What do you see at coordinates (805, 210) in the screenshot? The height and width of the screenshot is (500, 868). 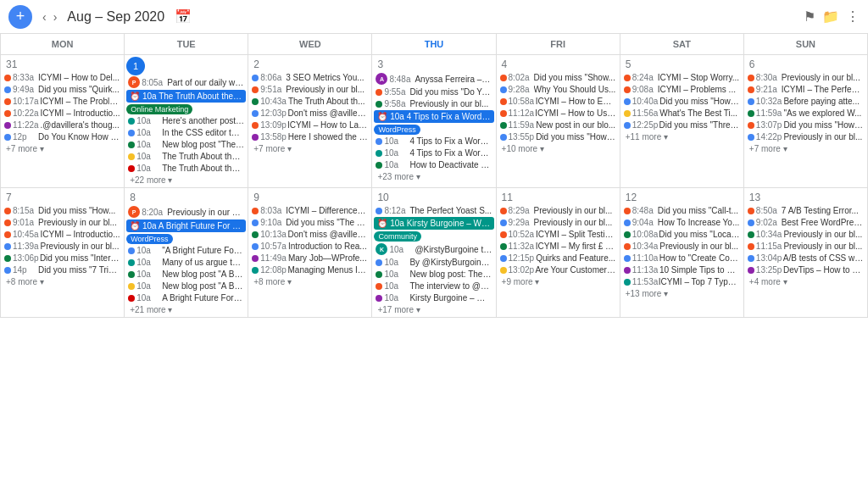 I see `event: 8:50a7 A/B Testing Error...` at bounding box center [805, 210].